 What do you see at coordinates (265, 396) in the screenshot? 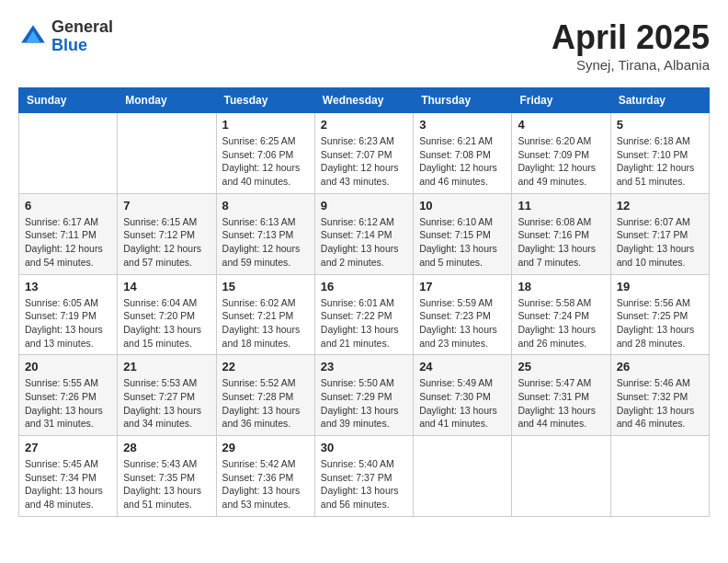
I see `calendar-cell: 22Sunrise: 5:52 AMSunset: 7:28 PMDayligh…` at bounding box center [265, 396].